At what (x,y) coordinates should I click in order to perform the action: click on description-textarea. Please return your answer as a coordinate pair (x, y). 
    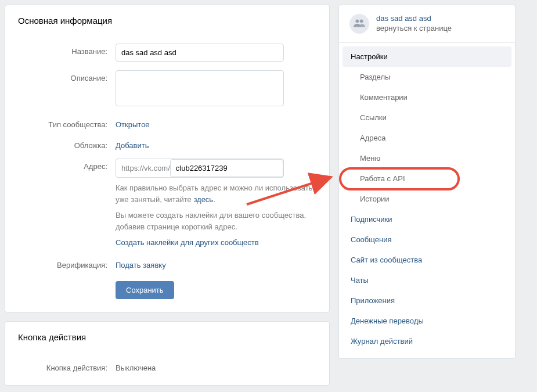
    Looking at the image, I should click on (200, 88).